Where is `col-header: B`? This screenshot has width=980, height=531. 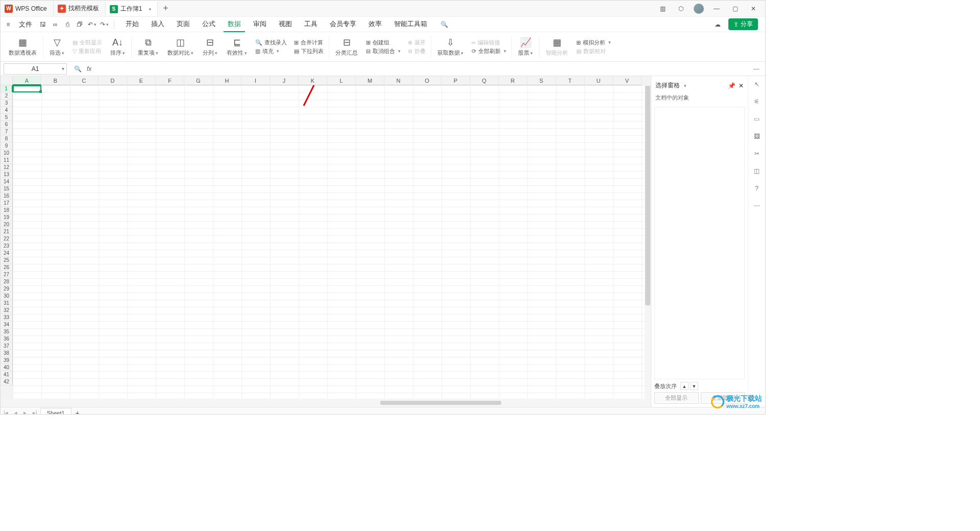
col-header: B is located at coordinates (56, 81).